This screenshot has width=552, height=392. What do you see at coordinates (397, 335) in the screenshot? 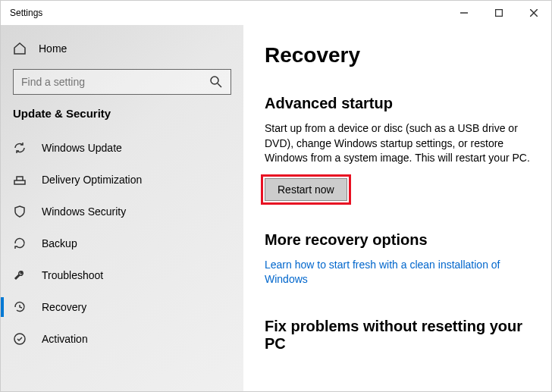
I see `fix-problems-section: Fix problems without resetting your PC` at bounding box center [397, 335].